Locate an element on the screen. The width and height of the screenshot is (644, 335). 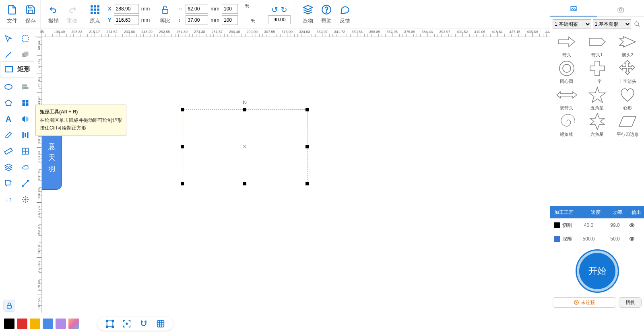
shape-螺旋线: 螺旋线 is located at coordinates (567, 125).